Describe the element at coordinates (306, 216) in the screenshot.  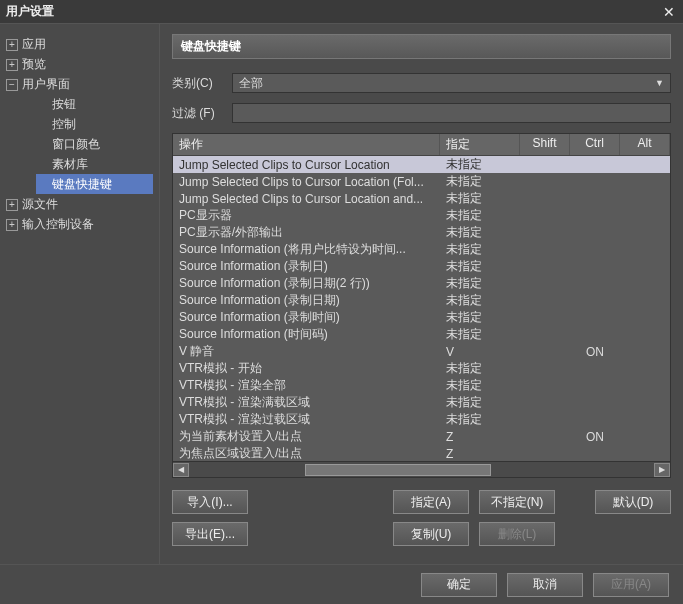
I see `cell-action: PC显示器` at that location.